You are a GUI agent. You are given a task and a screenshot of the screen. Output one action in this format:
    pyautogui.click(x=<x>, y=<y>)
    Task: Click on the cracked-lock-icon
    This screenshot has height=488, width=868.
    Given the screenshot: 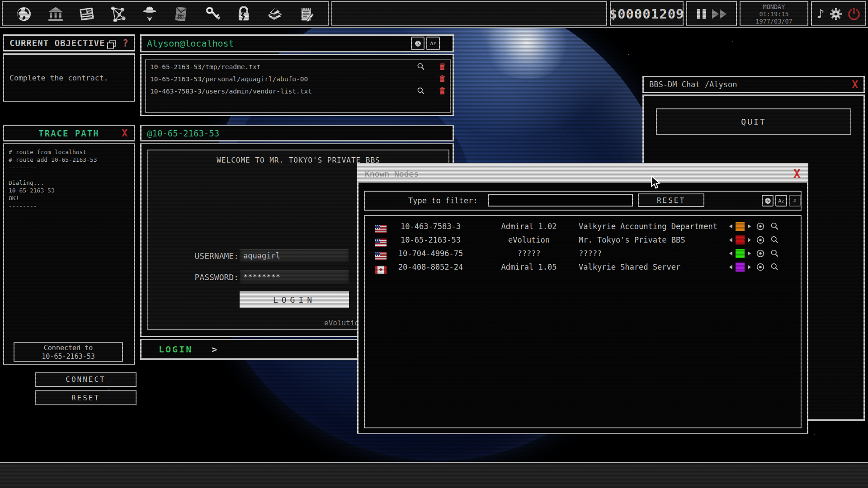 What is the action you would take?
    pyautogui.click(x=244, y=14)
    